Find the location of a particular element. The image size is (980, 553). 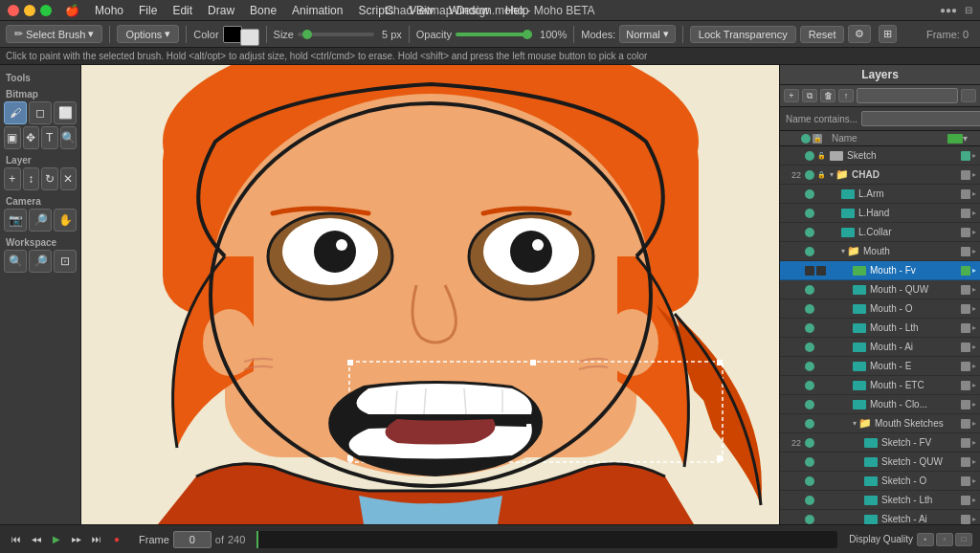

menu-bone: Bone is located at coordinates (263, 11).